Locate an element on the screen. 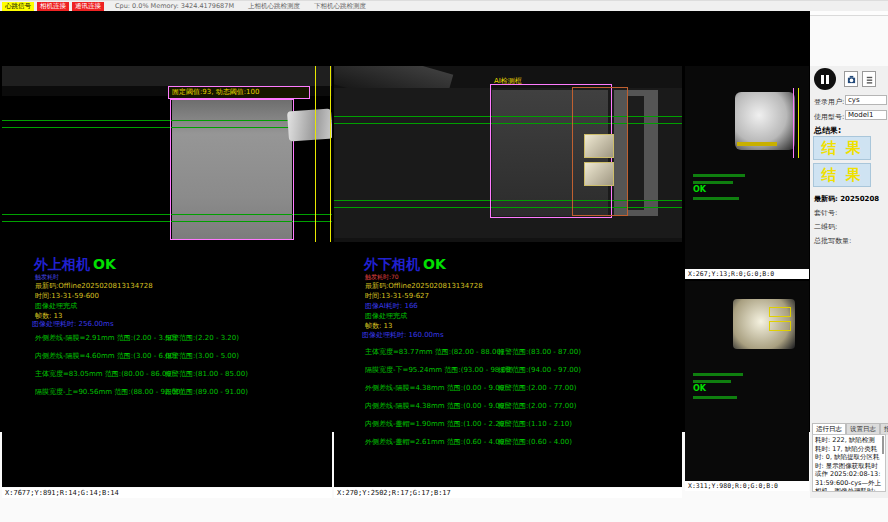 This screenshot has width=888, height=522. wrench-icon is located at coordinates (870, 80).